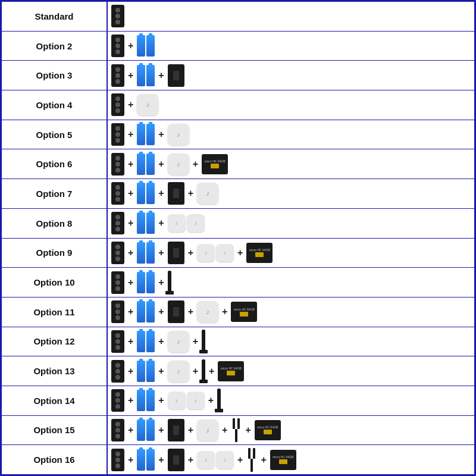 This screenshot has width=476, height=476. Describe the element at coordinates (238, 17) in the screenshot. I see `table-row: Standard` at that location.